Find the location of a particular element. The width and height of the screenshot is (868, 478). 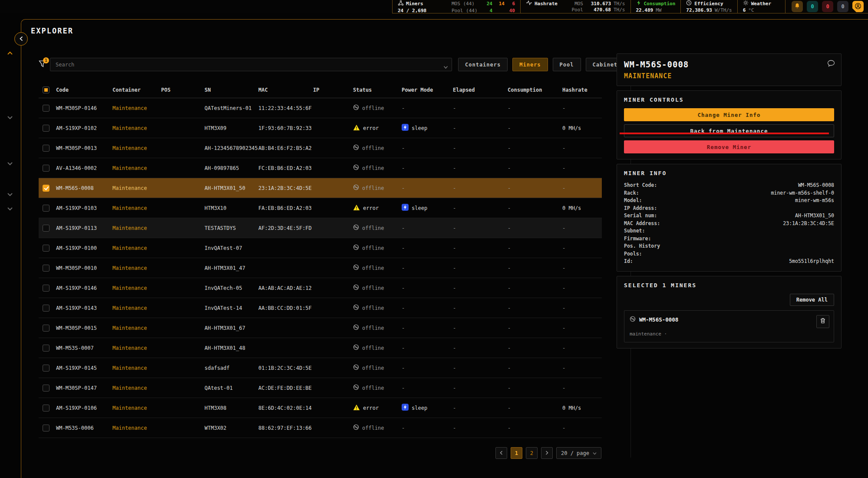

notifications-button is located at coordinates (797, 7).